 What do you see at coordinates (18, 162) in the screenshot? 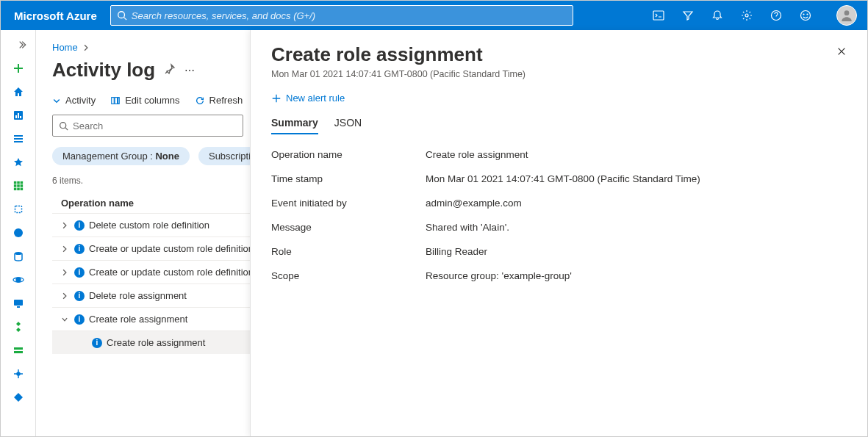
I see `rail-favorites-icon` at bounding box center [18, 162].